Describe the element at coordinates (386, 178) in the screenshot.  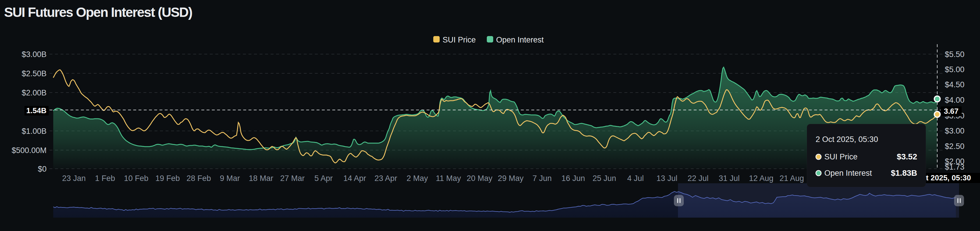
I see `svg-text: 23 Apr` at that location.